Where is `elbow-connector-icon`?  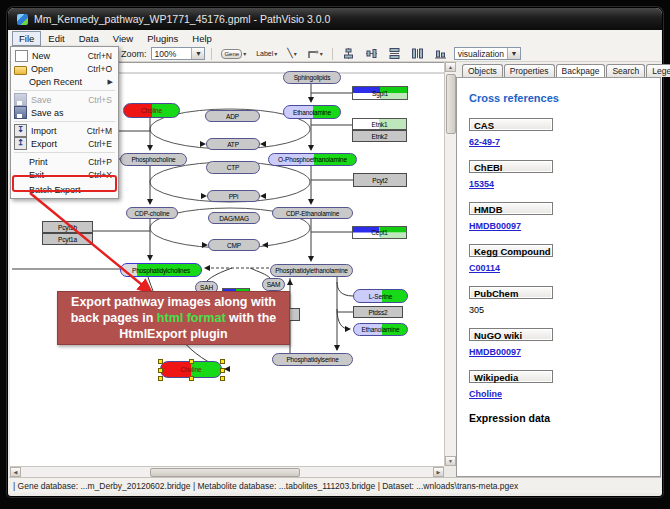
elbow-connector-icon is located at coordinates (313, 54).